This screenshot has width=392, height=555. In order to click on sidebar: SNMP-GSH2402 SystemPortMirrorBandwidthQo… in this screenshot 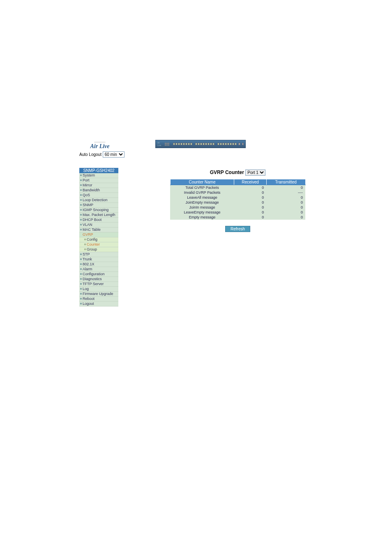, I will do `click(99, 237)`.